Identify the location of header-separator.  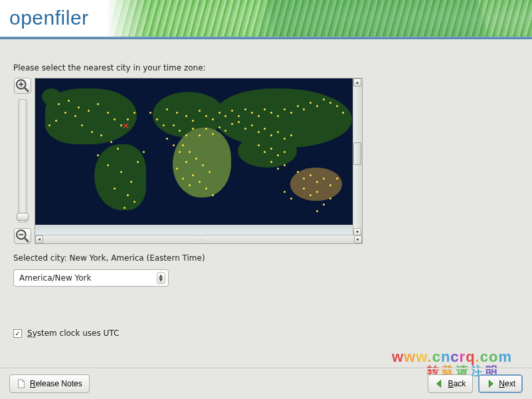
(266, 38).